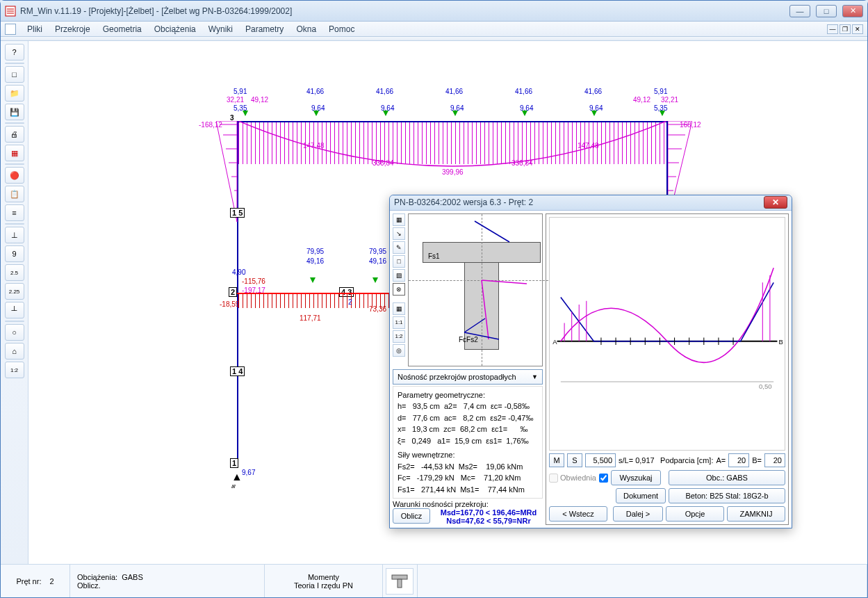 Image resolution: width=868 pixels, height=598 pixels. What do you see at coordinates (603, 478) in the screenshot?
I see `obwiednia-check2` at bounding box center [603, 478].